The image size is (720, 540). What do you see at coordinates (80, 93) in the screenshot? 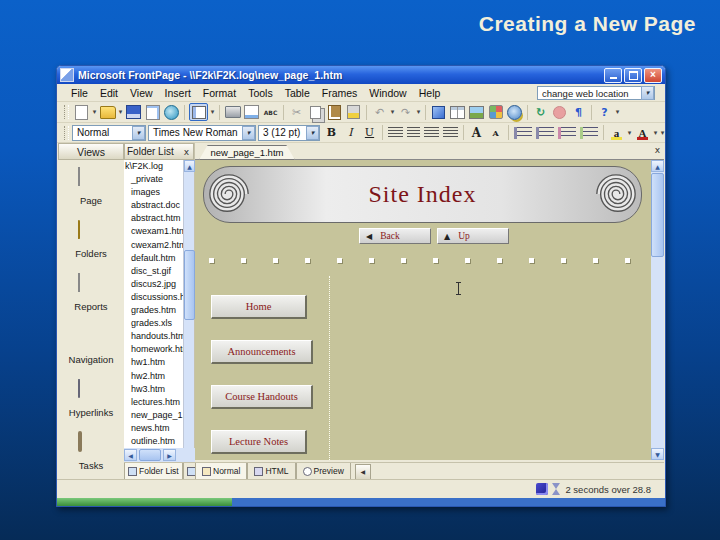
I see `menu-file: File` at bounding box center [80, 93].